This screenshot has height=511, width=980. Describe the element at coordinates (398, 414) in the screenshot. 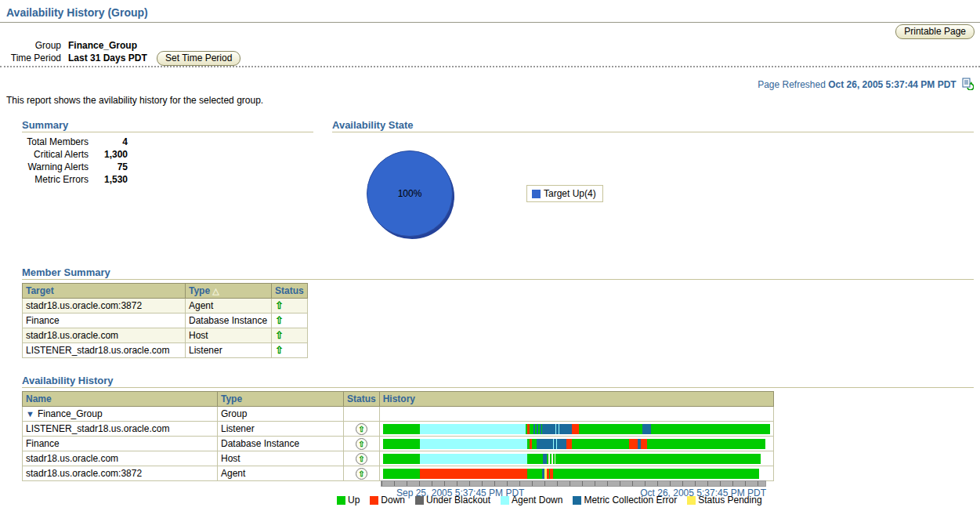

I see `group-row: ▼Finance_GroupGroup` at that location.